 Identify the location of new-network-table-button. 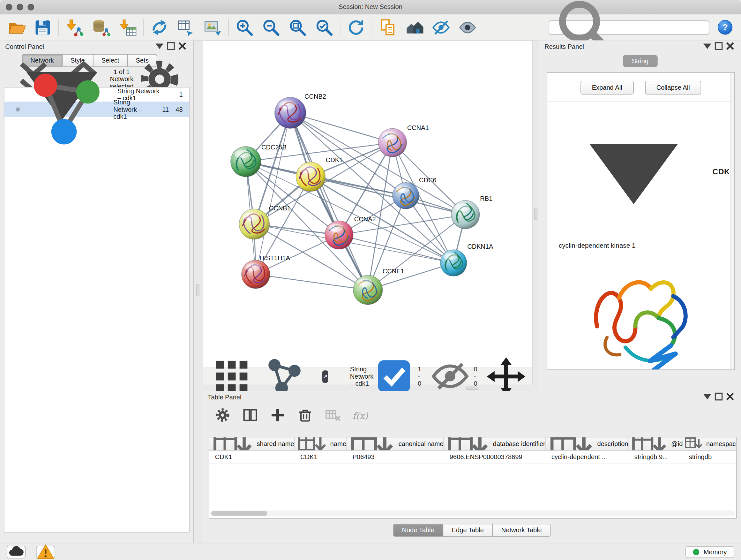
(186, 27).